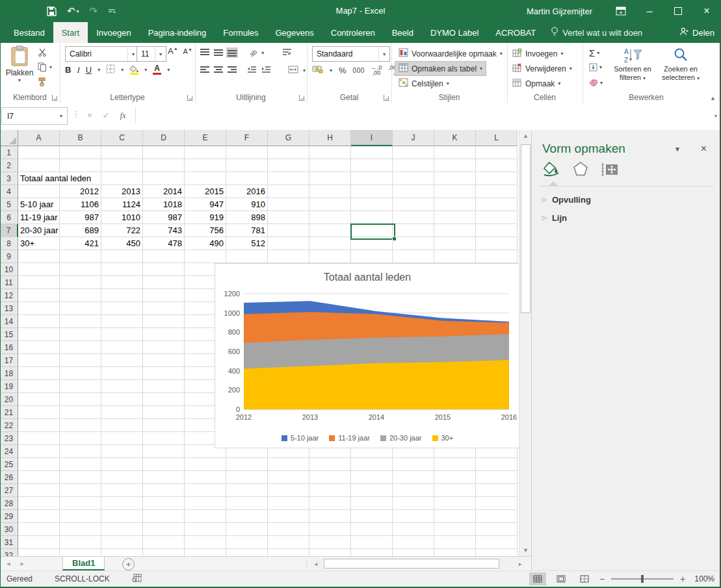 The width and height of the screenshot is (721, 588). I want to click on cell-K29, so click(455, 517).